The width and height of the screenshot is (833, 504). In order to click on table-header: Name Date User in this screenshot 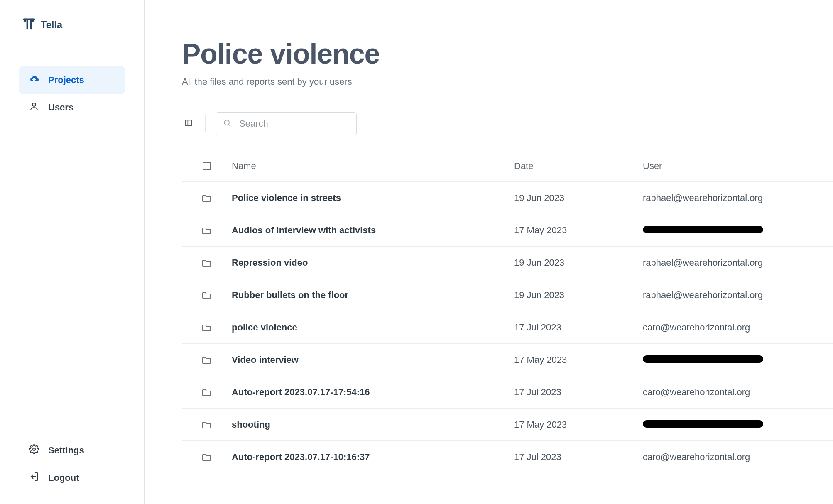, I will do `click(507, 166)`.